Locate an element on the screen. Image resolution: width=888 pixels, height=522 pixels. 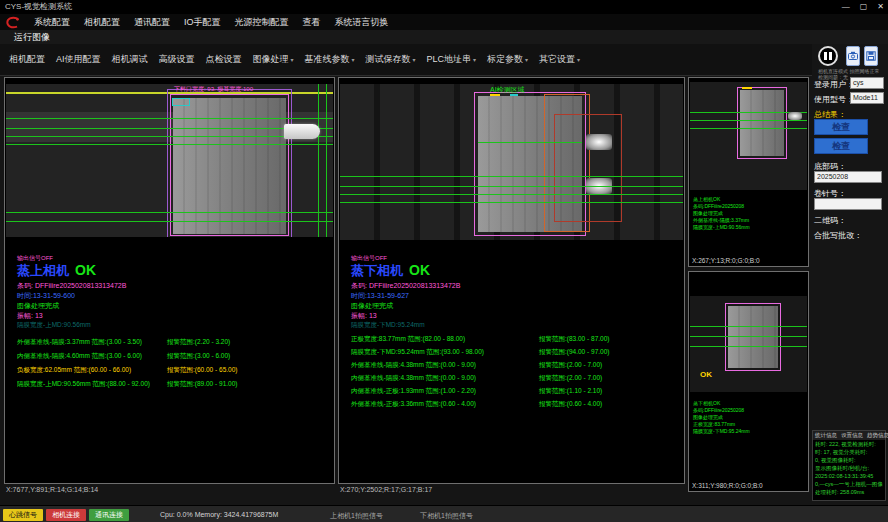
close-icon: ✕ is located at coordinates (880, 7).